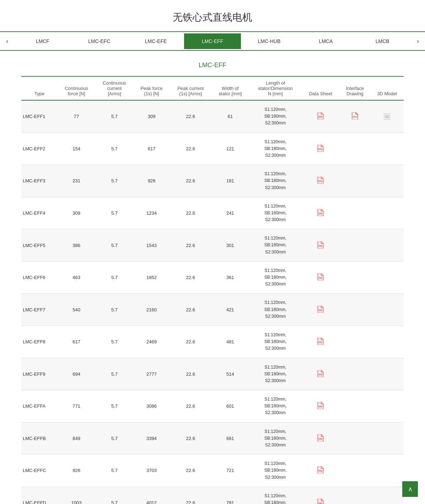 The height and width of the screenshot is (504, 425). I want to click on cell-cont-force: 231, so click(77, 181).